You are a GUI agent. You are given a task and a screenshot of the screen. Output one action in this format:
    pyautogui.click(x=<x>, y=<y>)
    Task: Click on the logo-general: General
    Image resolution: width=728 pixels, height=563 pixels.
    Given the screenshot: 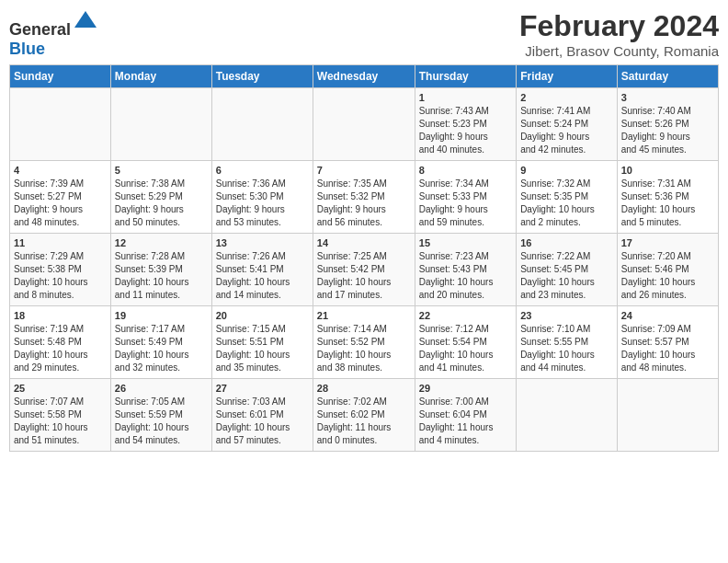 What is the action you would take?
    pyautogui.click(x=40, y=29)
    